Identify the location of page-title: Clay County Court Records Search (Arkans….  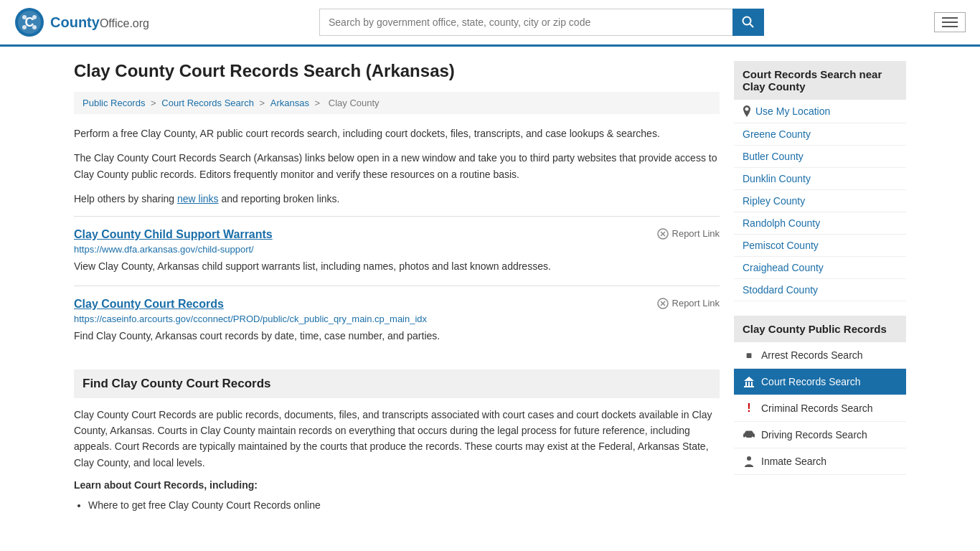
(397, 71).